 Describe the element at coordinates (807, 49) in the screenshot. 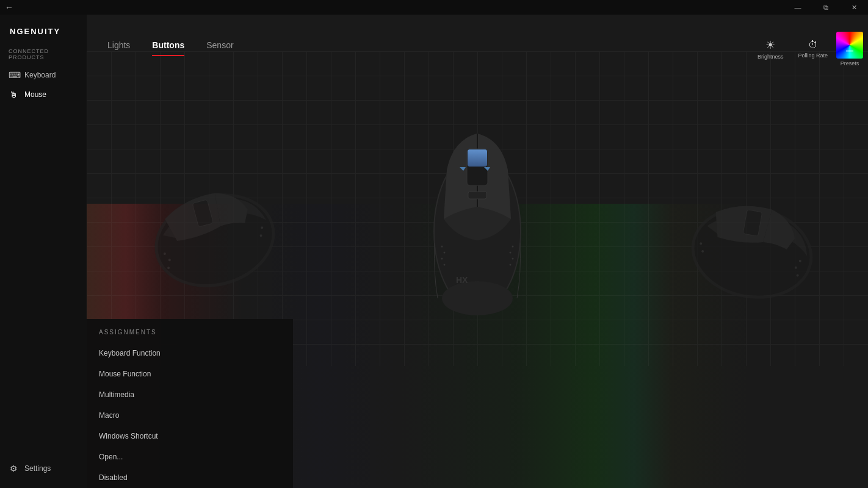

I see `top-toolbar: ☀ Brightness ⏱ Polling Rate Presets` at that location.